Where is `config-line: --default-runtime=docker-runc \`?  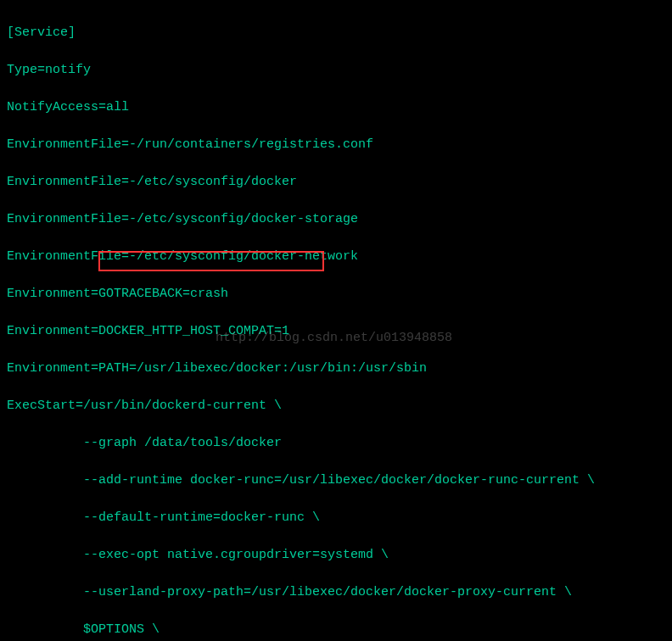
config-line: --default-runtime=docker-runc \ is located at coordinates (336, 518).